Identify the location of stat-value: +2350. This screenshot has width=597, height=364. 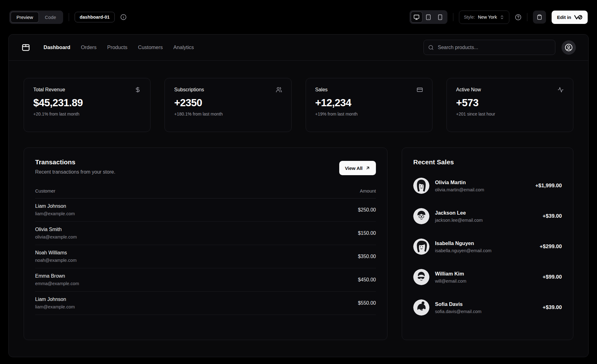
(228, 103).